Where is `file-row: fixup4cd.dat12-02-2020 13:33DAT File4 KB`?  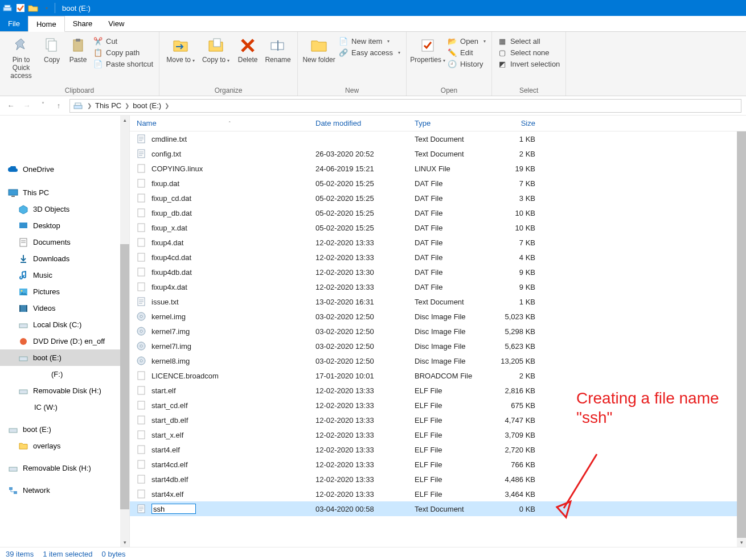
file-row: fixup4cd.dat12-02-2020 13:33DAT File4 KB is located at coordinates (438, 257).